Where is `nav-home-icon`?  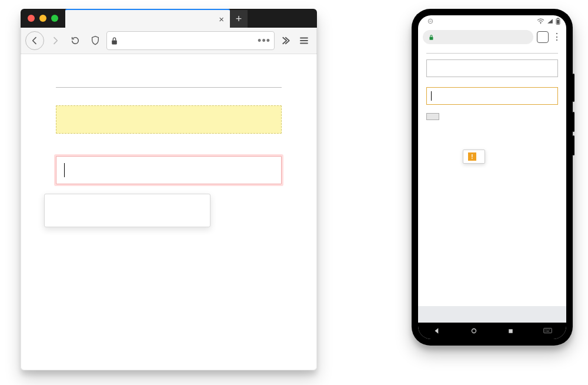
nav-home-icon is located at coordinates (474, 331).